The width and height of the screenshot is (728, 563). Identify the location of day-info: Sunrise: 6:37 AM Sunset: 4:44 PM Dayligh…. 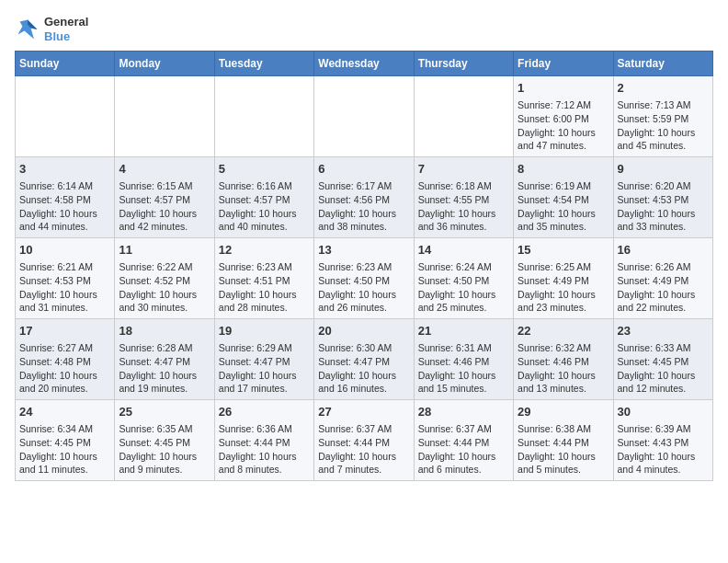
(463, 449).